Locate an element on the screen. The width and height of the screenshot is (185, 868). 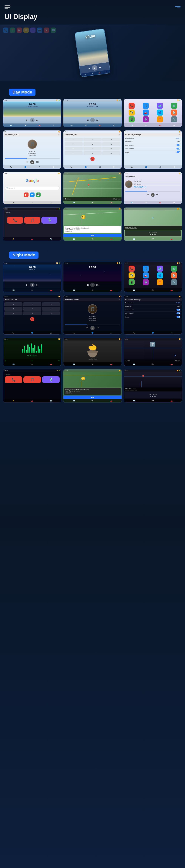
nav-e-n4: 📞 is located at coordinates (13, 333).